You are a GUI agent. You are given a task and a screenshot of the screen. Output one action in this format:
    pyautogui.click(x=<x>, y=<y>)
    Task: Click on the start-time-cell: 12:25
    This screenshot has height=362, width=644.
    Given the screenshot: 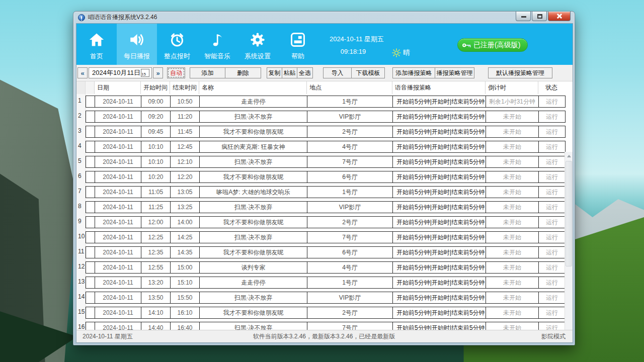 What is the action you would take?
    pyautogui.click(x=156, y=237)
    